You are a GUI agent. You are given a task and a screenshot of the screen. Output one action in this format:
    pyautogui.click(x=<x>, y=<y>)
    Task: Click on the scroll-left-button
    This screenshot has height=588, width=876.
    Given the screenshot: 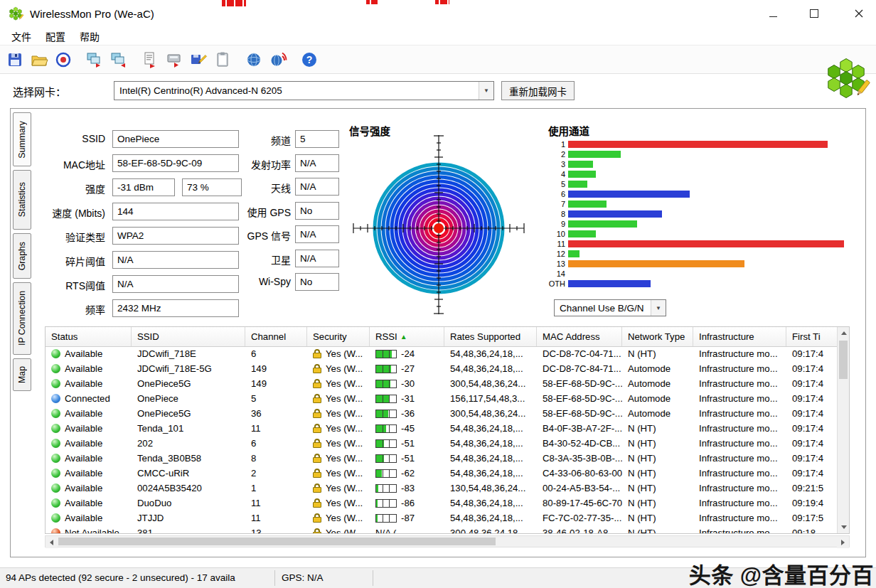 What is the action you would take?
    pyautogui.click(x=51, y=542)
    